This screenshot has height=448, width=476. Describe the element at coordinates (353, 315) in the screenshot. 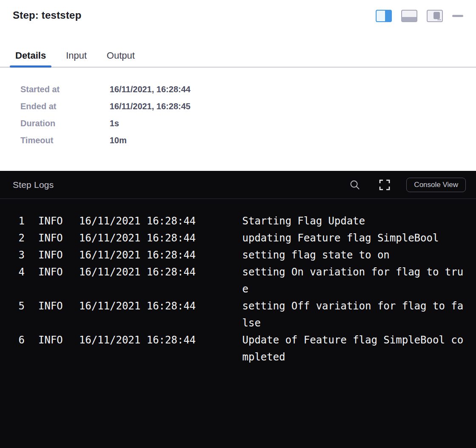

I see `log-message: setting Off variation for flag to false` at that location.